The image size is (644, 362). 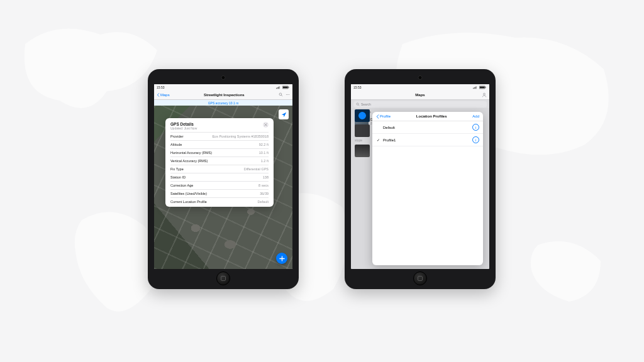 I want to click on home-button-right, so click(x=420, y=278).